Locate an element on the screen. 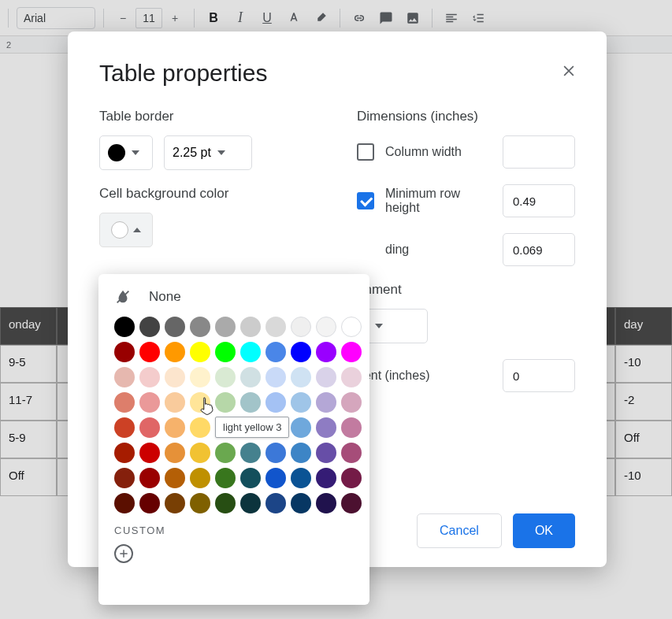 Image resolution: width=672 pixels, height=619 pixels. cell-padding-label: ding is located at coordinates (438, 250).